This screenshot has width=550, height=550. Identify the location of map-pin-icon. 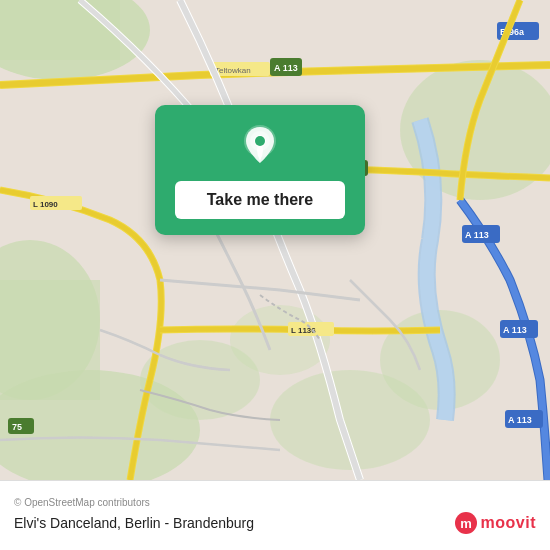
(260, 145).